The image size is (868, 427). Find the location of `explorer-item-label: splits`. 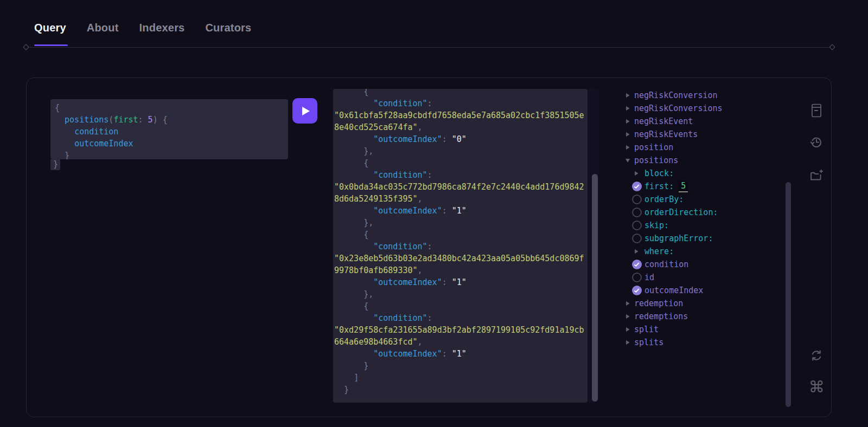

explorer-item-label: splits is located at coordinates (649, 342).